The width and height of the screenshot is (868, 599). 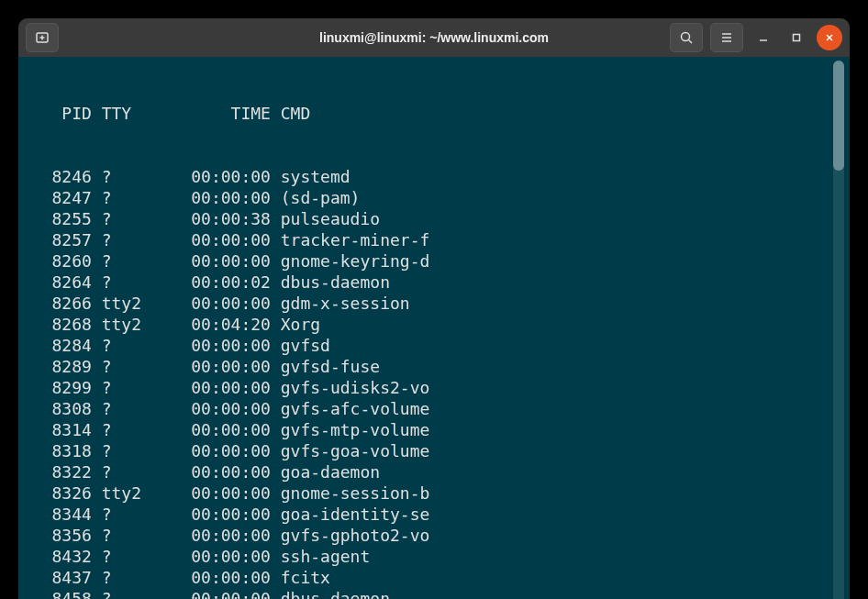 What do you see at coordinates (428, 345) in the screenshot?
I see `process-row: 8284 ? 00:00:00 gvfsd` at bounding box center [428, 345].